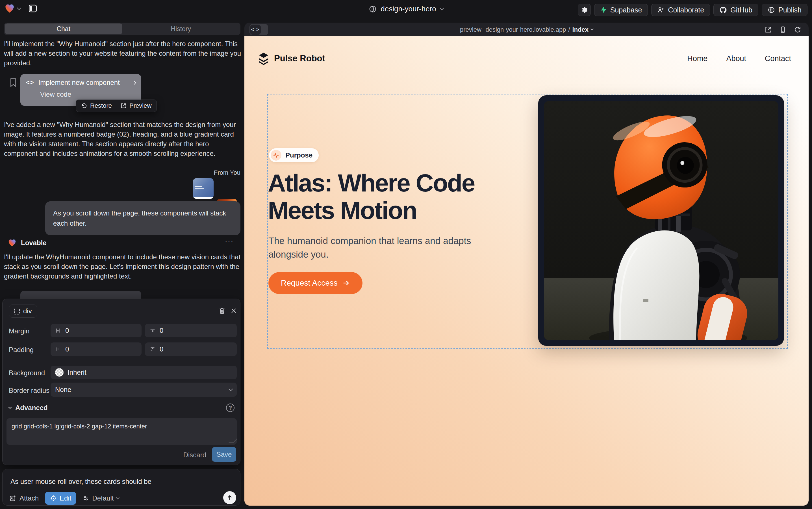 The width and height of the screenshot is (812, 509). Describe the element at coordinates (259, 30) in the screenshot. I see `code-view-toggle: < >` at that location.